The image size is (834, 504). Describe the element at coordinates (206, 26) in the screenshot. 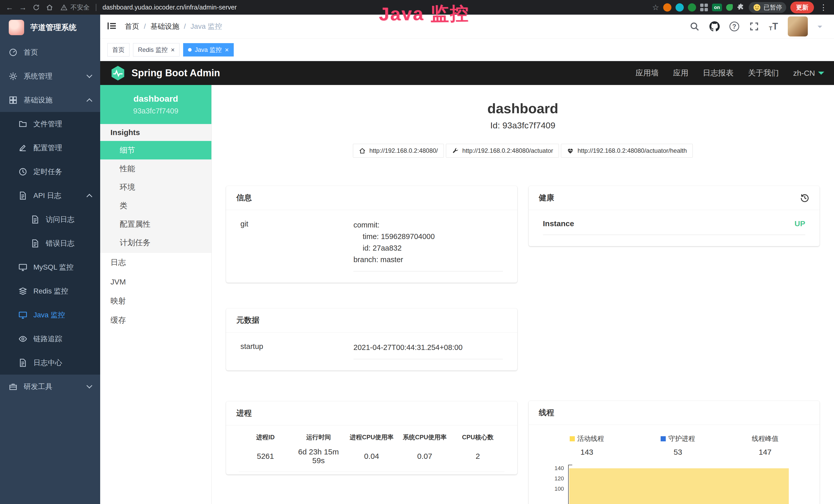

I see `breadcrumb-current: Java 监控` at that location.